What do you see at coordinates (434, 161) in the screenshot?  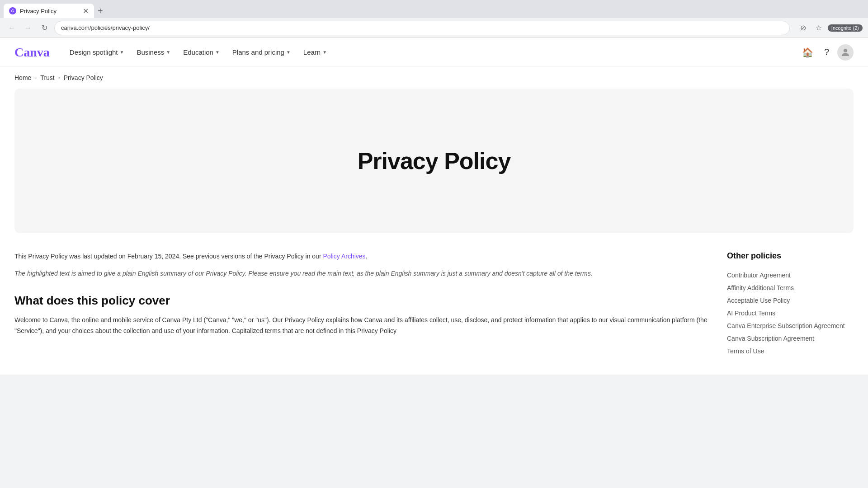 I see `page-title: Privacy Policy` at bounding box center [434, 161].